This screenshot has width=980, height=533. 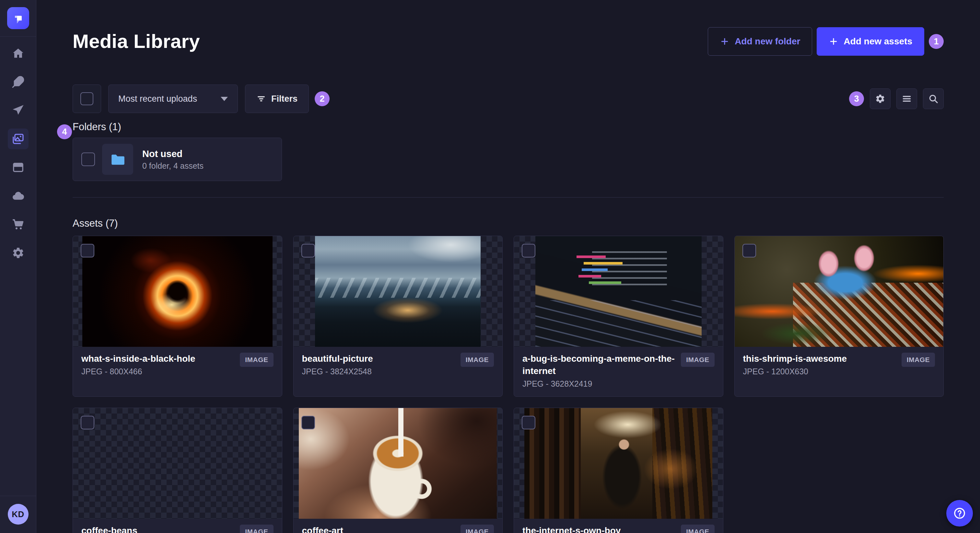 What do you see at coordinates (118, 159) in the screenshot?
I see `folder-icon-tile` at bounding box center [118, 159].